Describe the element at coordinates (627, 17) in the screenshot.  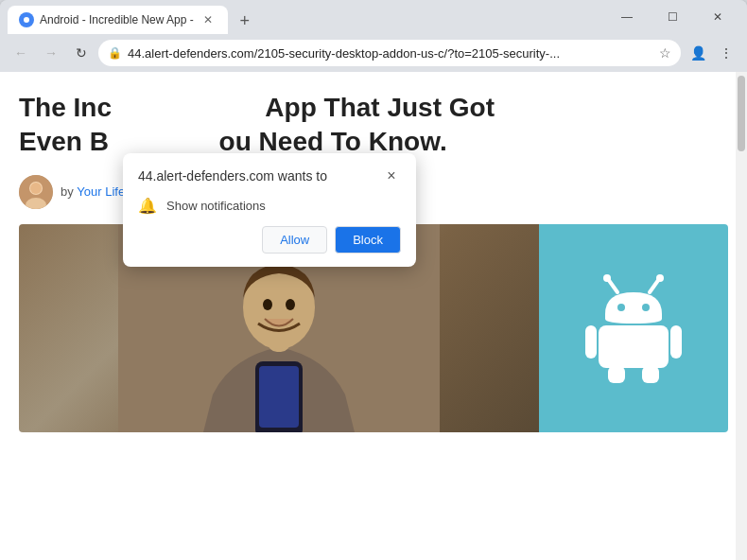
I see `minimize-button: —` at that location.